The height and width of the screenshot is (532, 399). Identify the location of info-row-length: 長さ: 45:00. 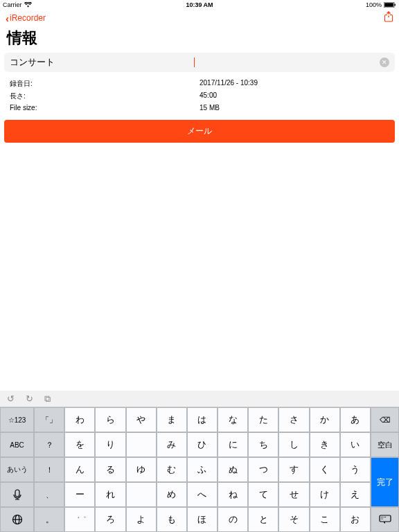
(200, 96).